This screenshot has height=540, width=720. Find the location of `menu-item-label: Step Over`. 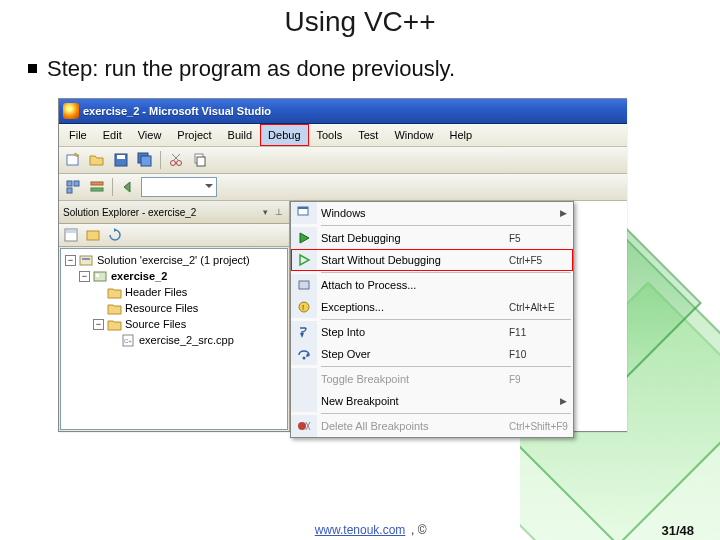

menu-item-label: Step Over is located at coordinates (415, 354).